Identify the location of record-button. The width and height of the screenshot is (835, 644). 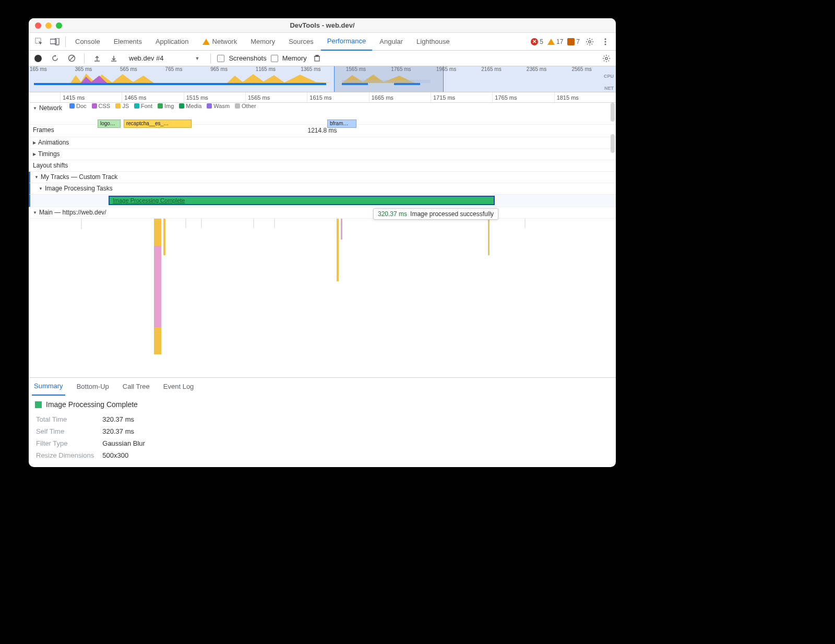
(38, 58).